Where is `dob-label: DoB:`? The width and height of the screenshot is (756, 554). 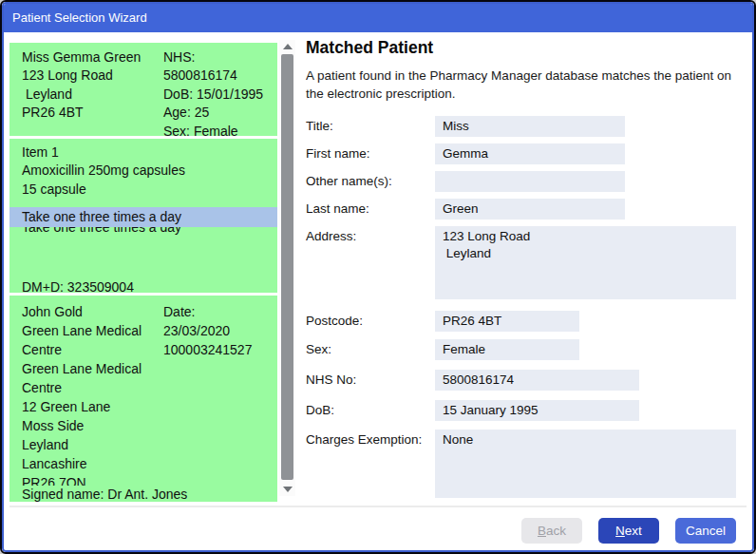
dob-label: DoB: is located at coordinates (370, 409).